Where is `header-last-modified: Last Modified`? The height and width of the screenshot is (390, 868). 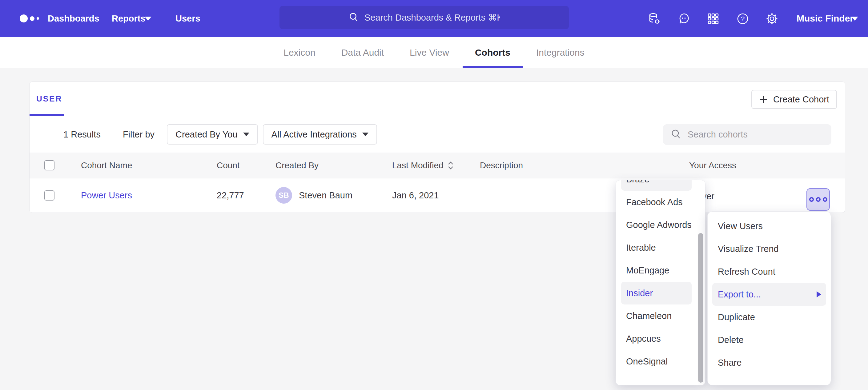
header-last-modified: Last Modified is located at coordinates (436, 166).